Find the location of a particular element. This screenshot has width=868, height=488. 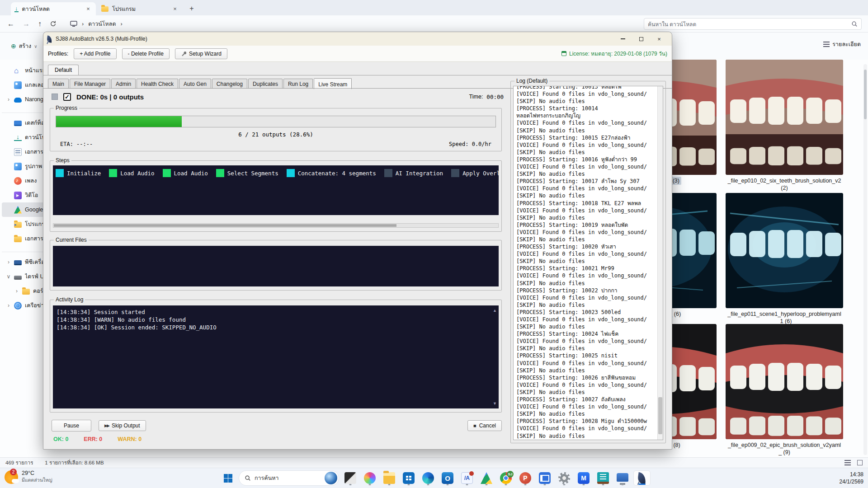

app-tab: Health Check is located at coordinates (157, 84).